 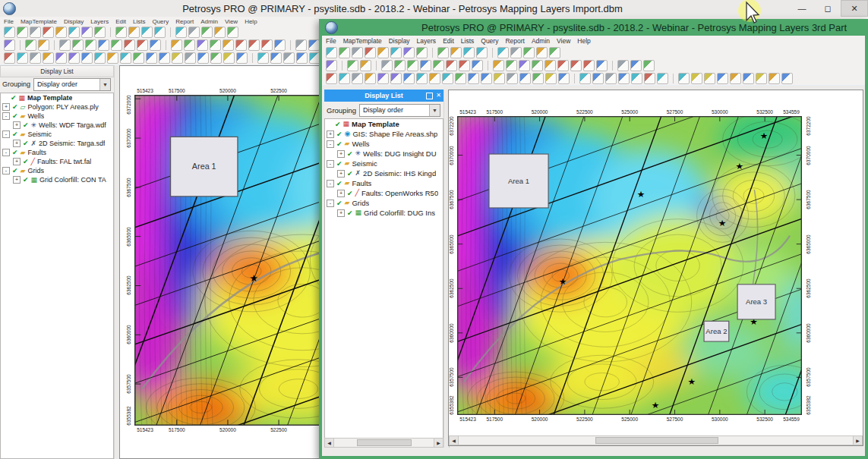 What do you see at coordinates (563, 41) in the screenshot?
I see `menu-view: View` at bounding box center [563, 41].